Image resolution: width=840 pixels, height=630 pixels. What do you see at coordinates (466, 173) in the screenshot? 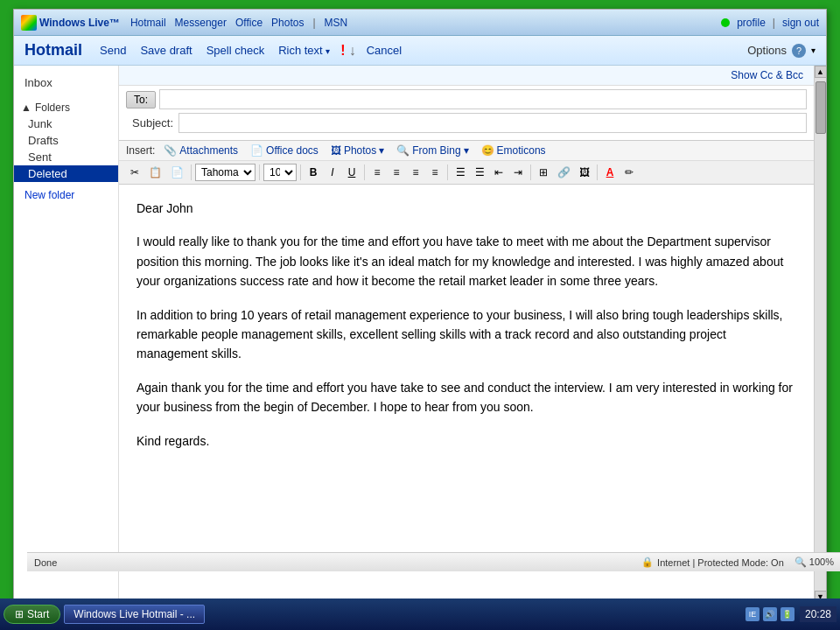
I see `rich-toolbar: ✂ 📋 📄 Tahoma 10 B I U ≡ ≡ ≡` at bounding box center [466, 173].